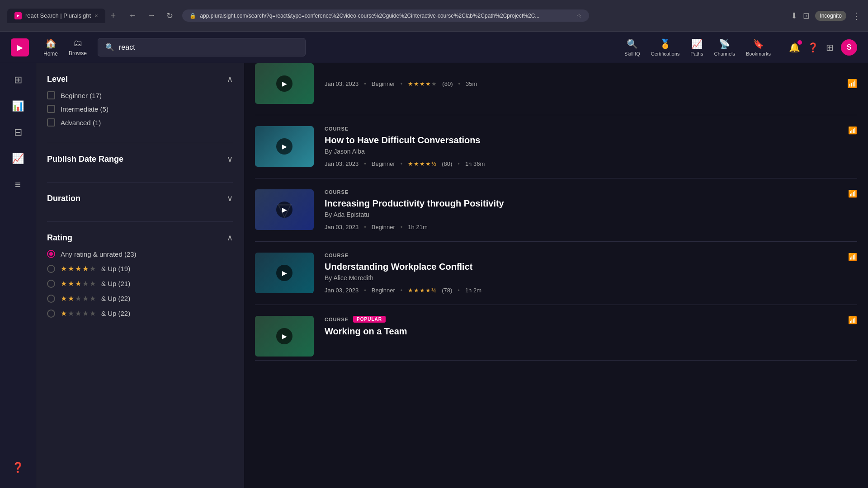  What do you see at coordinates (807, 16) in the screenshot?
I see `extend-icon: ⊡` at bounding box center [807, 16].